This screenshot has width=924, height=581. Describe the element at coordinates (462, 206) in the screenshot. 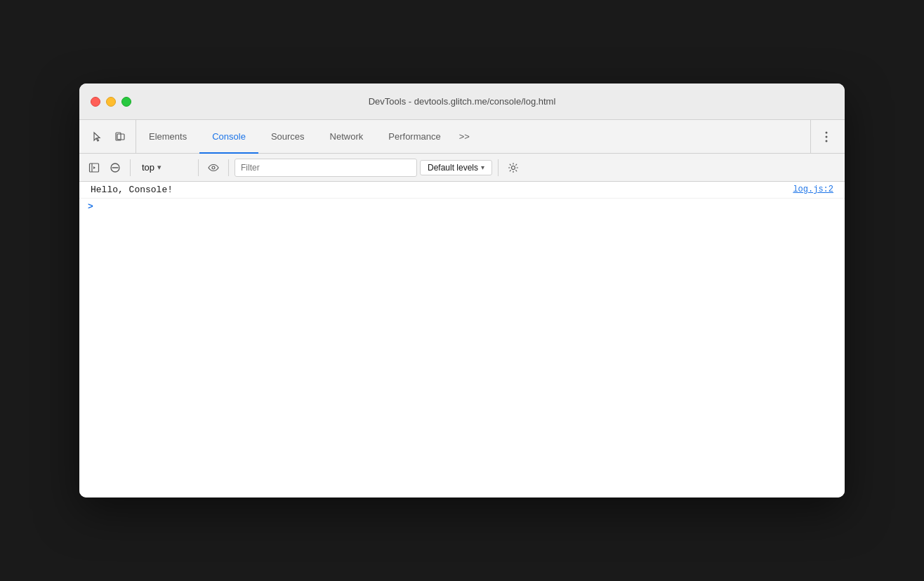

I see `console-prompt-row: >` at that location.